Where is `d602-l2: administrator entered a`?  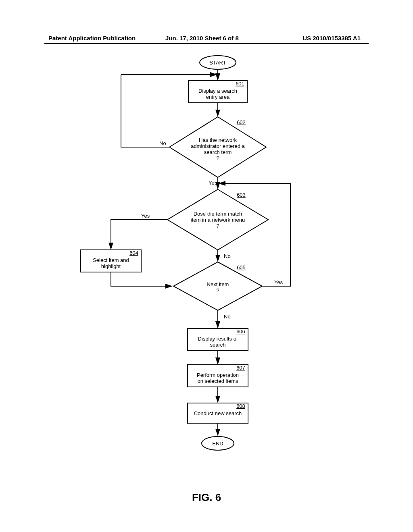
d602-l2: administrator entered a is located at coordinates (218, 146).